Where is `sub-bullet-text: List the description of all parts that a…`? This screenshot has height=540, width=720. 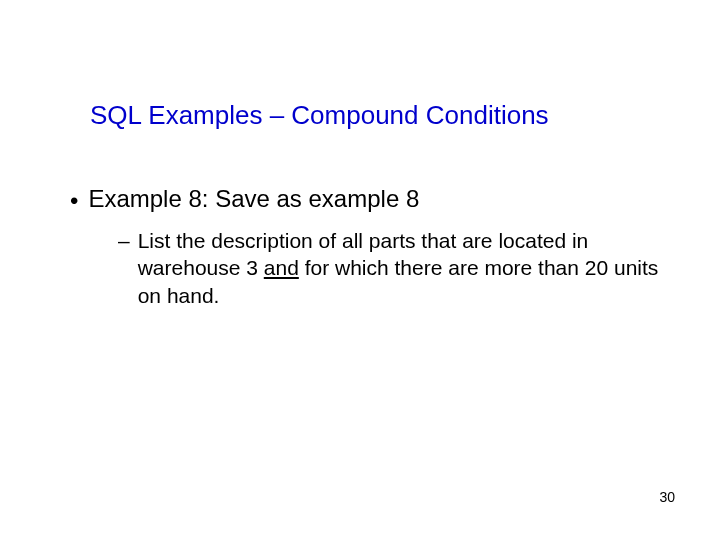
sub-bullet-text: List the description of all parts that a… is located at coordinates (399, 268).